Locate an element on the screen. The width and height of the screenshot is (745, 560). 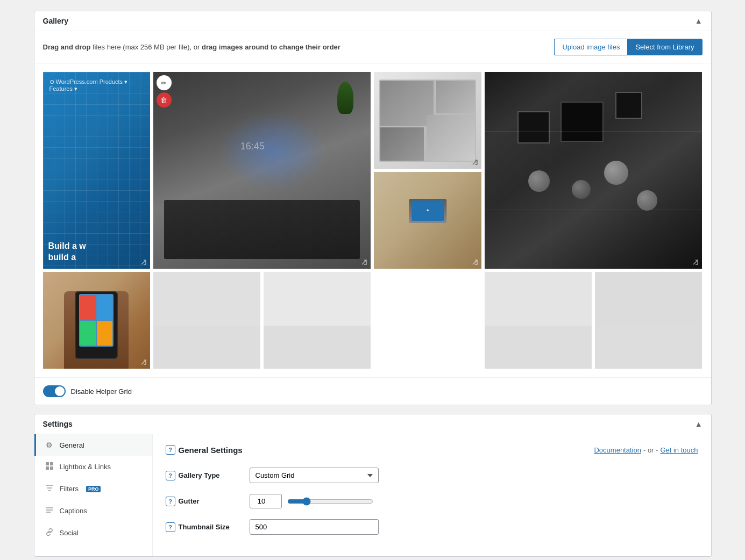
sidebar-item-captions: Captions is located at coordinates (94, 511).